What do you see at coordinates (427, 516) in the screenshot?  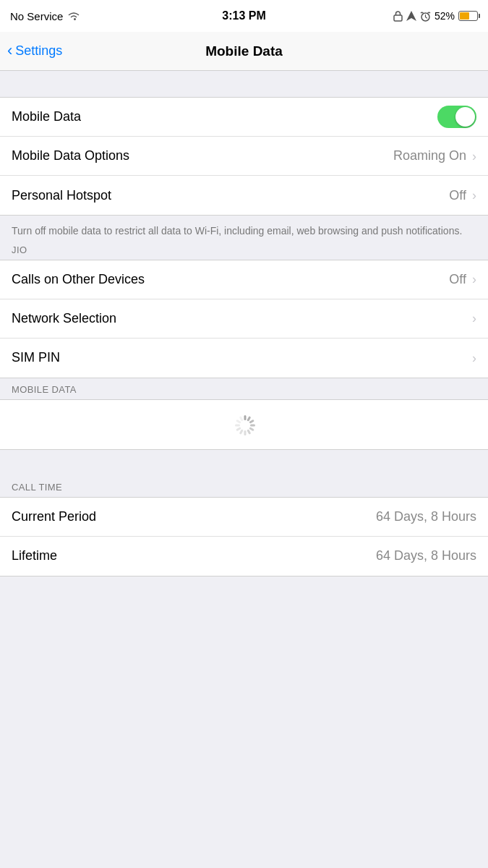 I see `current-period-value: 64 Days, 8 Hours` at bounding box center [427, 516].